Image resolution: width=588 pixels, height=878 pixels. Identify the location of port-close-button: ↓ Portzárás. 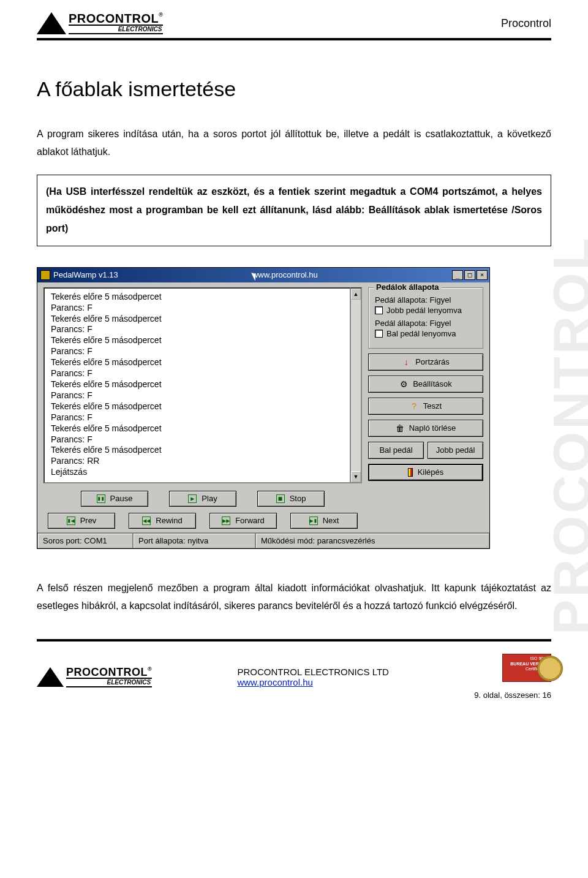
(426, 362).